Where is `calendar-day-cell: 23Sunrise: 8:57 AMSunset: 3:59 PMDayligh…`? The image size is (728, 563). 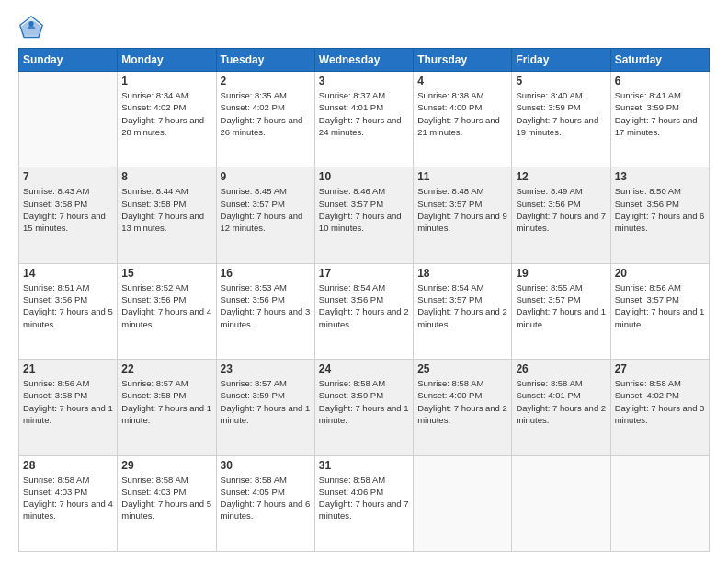 calendar-day-cell: 23Sunrise: 8:57 AMSunset: 3:59 PMDayligh… is located at coordinates (265, 408).